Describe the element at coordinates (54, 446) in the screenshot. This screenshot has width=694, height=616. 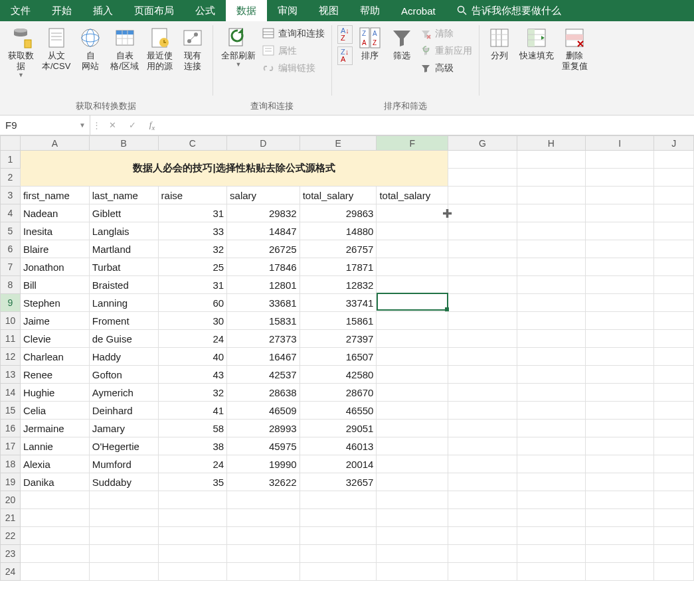
I see `cell: Lannie` at that location.